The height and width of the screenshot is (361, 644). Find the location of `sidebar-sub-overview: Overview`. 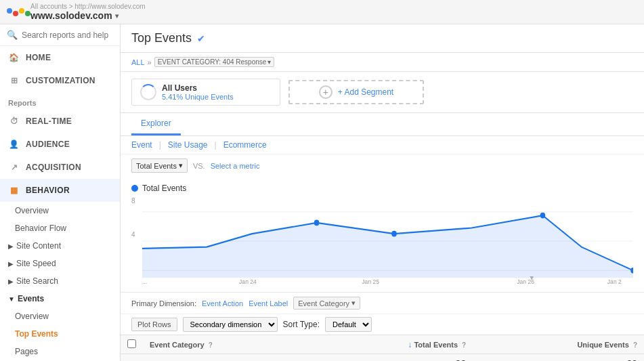

sidebar-sub-overview: Overview is located at coordinates (60, 211).